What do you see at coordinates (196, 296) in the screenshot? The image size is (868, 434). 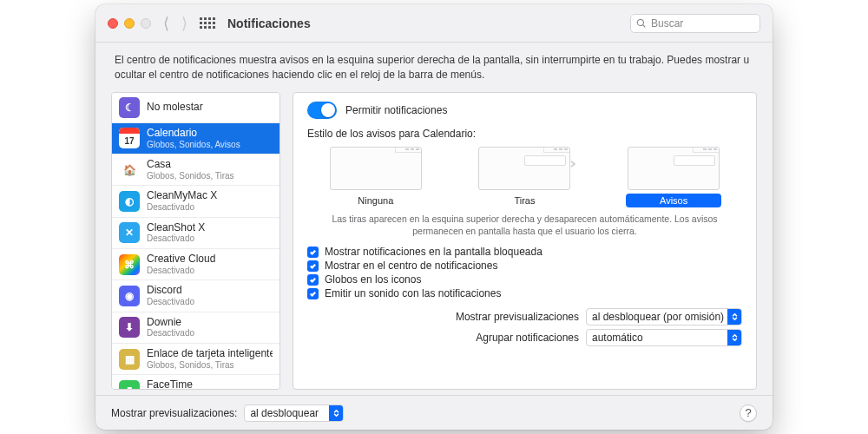 I see `sidebar-item-discord: ◉ Discord Desactivado` at bounding box center [196, 296].